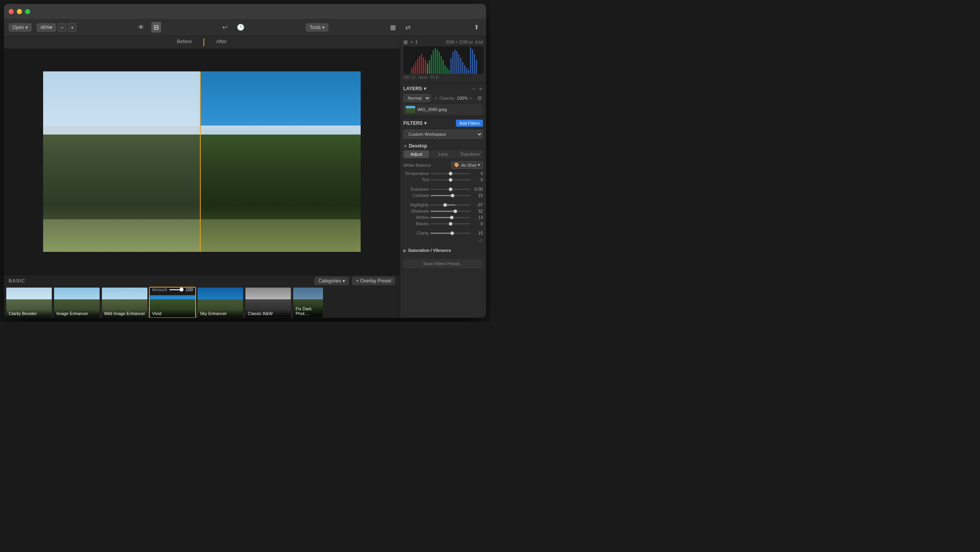 This screenshot has width=980, height=552. Describe the element at coordinates (29, 302) in the screenshot. I see `preset-clarity-booster: Clarity Booster` at that location.